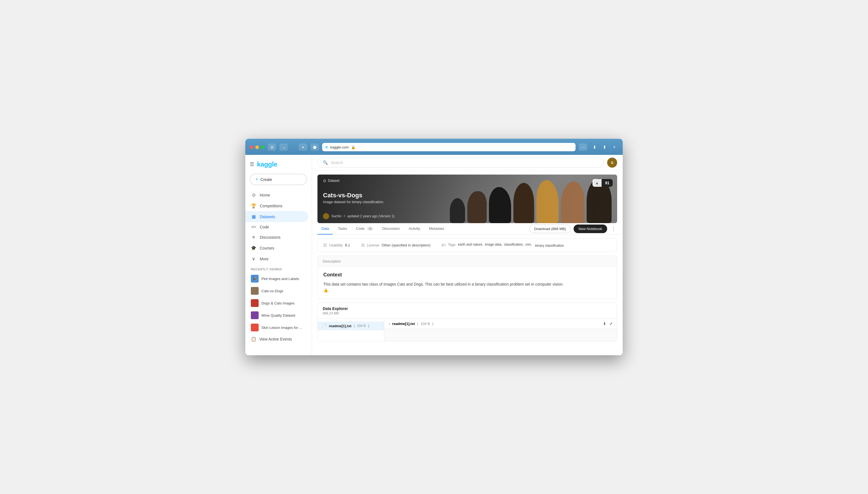 This screenshot has width=868, height=494. Describe the element at coordinates (257, 147) in the screenshot. I see `minimize-button` at that location.